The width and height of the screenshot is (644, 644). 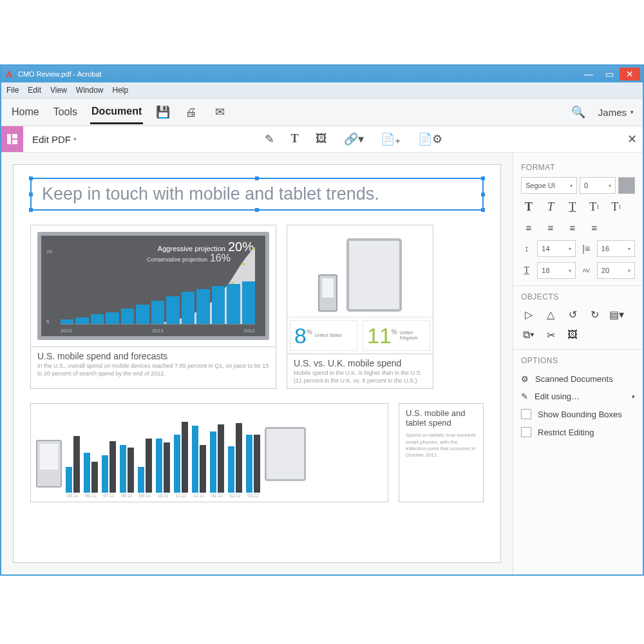 What do you see at coordinates (630, 74) in the screenshot?
I see `window-close-button: ✕` at bounding box center [630, 74].